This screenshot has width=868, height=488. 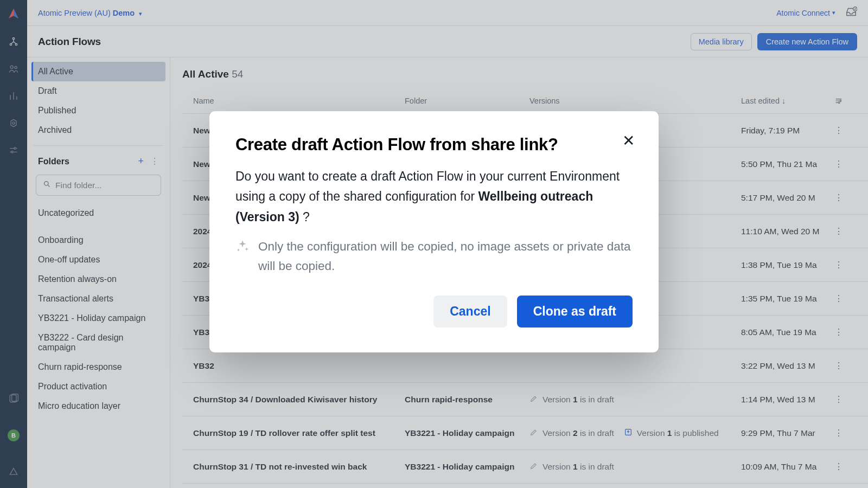 I want to click on modal-lead: Do you want to create a draft Action Flo…, so click(x=434, y=197).